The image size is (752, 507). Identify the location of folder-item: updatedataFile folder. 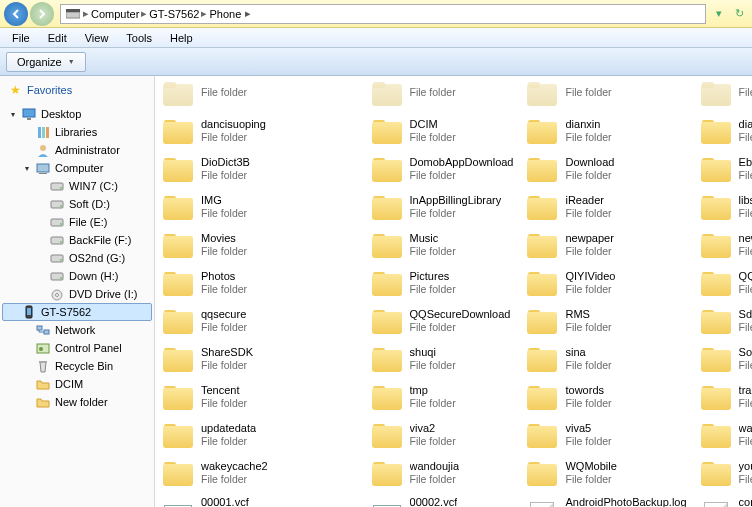
(260, 437).